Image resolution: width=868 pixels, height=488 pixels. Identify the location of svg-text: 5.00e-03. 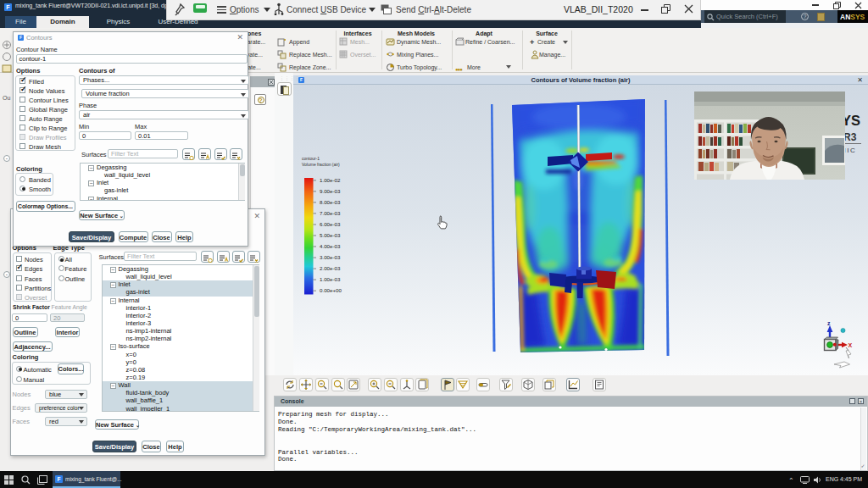
(331, 236).